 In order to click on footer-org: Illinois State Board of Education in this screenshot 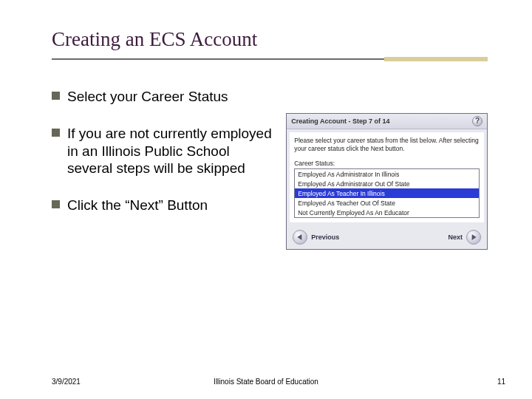, I will do `click(266, 381)`.